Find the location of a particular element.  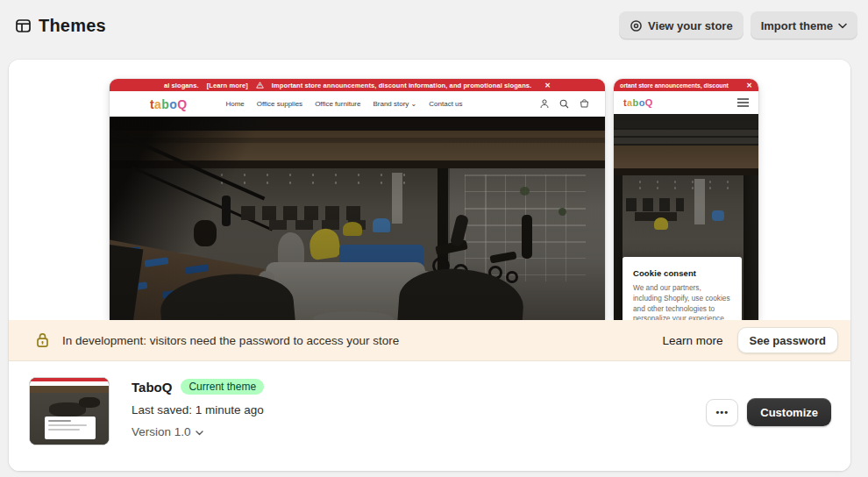

storefront-nav-icons is located at coordinates (565, 103).